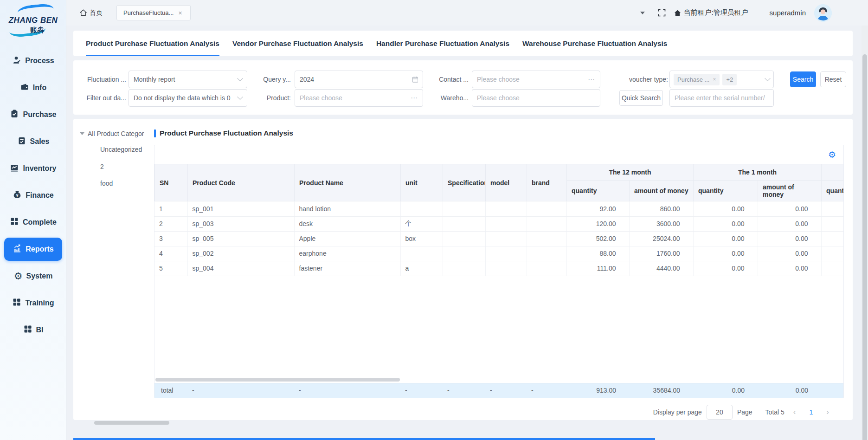 This screenshot has height=440, width=868. What do you see at coordinates (828, 412) in the screenshot?
I see `next-page-icon: ›` at bounding box center [828, 412].